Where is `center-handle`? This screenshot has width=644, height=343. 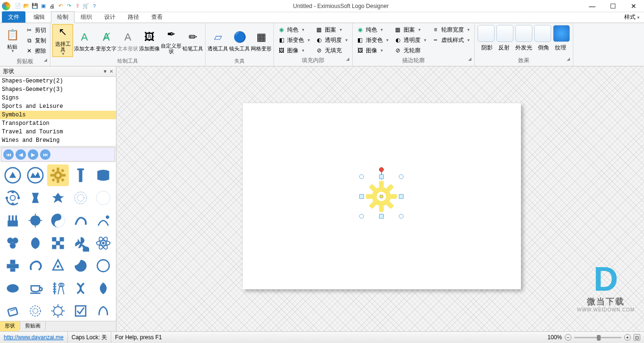 center-handle is located at coordinates (381, 196).